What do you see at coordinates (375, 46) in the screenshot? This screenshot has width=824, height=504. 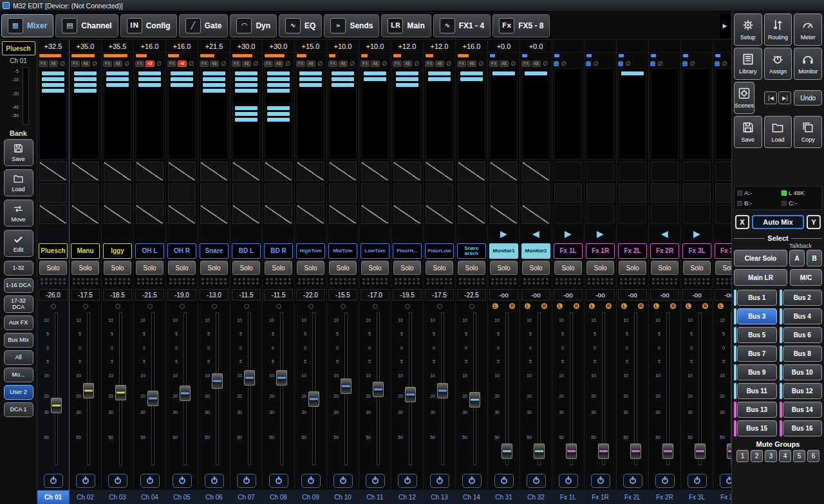 I see `gain-value: +10.0` at bounding box center [375, 46].